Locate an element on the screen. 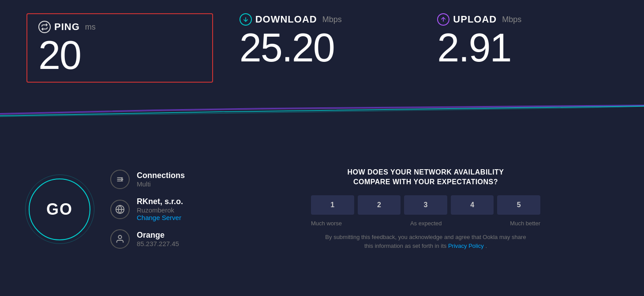 The image size is (644, 296). go-button-container: GO is located at coordinates (60, 209).